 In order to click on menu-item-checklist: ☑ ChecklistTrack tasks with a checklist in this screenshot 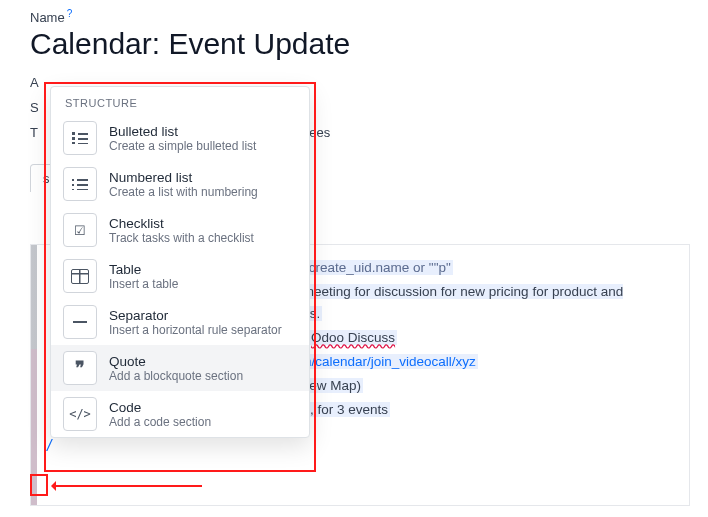, I will do `click(180, 230)`.